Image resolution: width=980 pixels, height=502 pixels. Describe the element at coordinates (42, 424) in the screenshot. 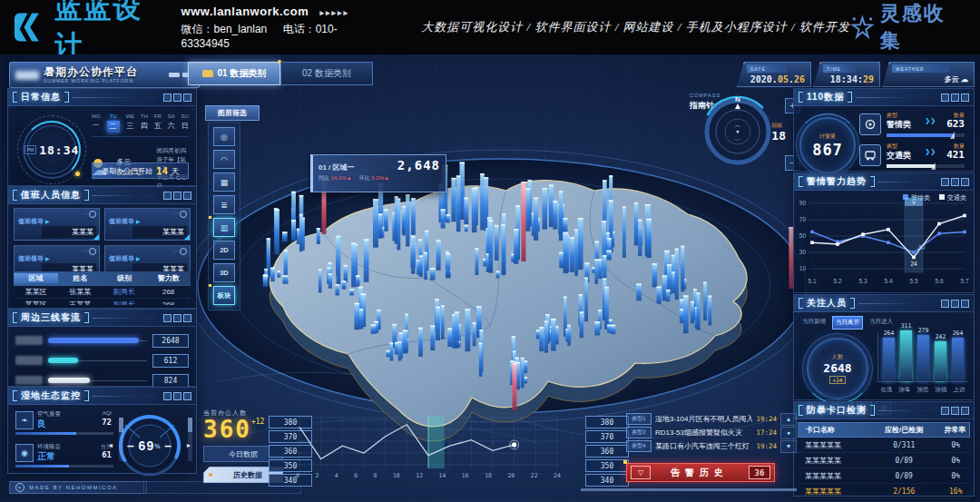

I see `metric-status: 良` at that location.